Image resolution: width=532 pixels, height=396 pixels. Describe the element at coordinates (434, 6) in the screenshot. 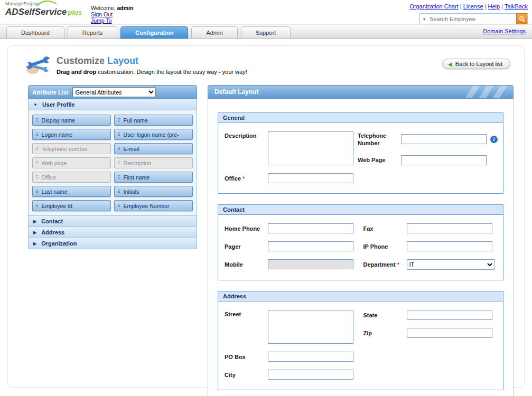

I see `header-link-organization-chart: Organization Chart` at that location.